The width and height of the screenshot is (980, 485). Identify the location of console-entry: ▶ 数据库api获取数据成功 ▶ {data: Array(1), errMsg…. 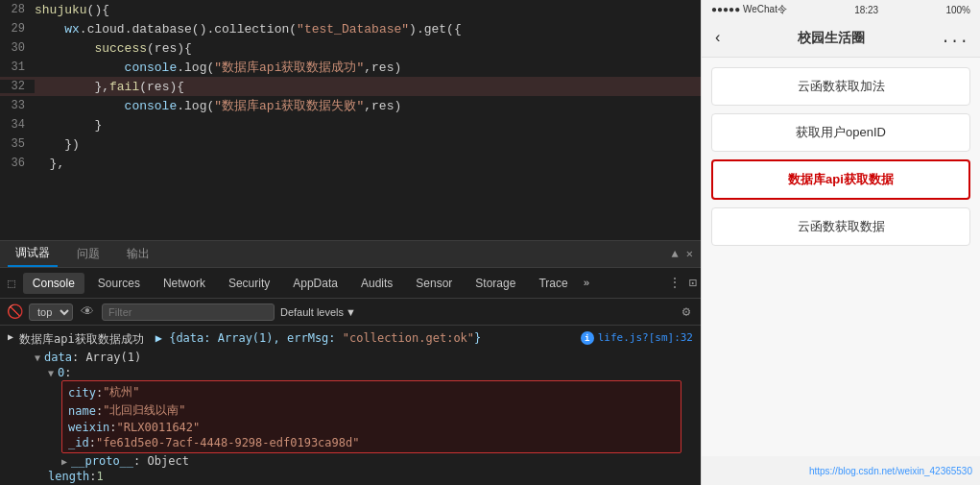
(350, 340).